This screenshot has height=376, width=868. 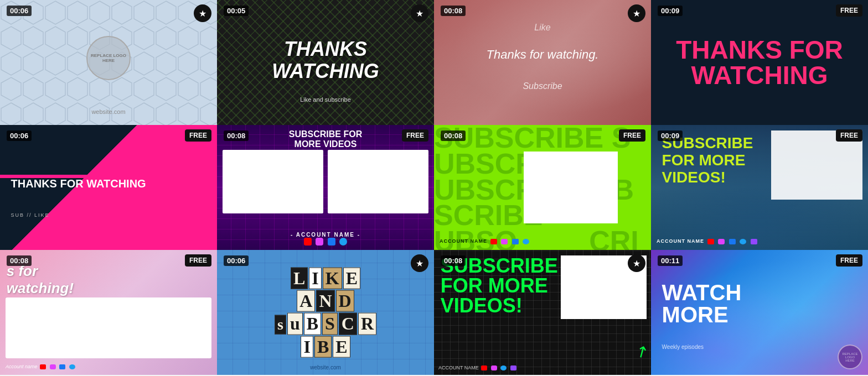 What do you see at coordinates (108, 187) in the screenshot?
I see `template-card-5: THANKS FOR WATCHING SUB // LIKE 00:06 FR…` at bounding box center [108, 187].